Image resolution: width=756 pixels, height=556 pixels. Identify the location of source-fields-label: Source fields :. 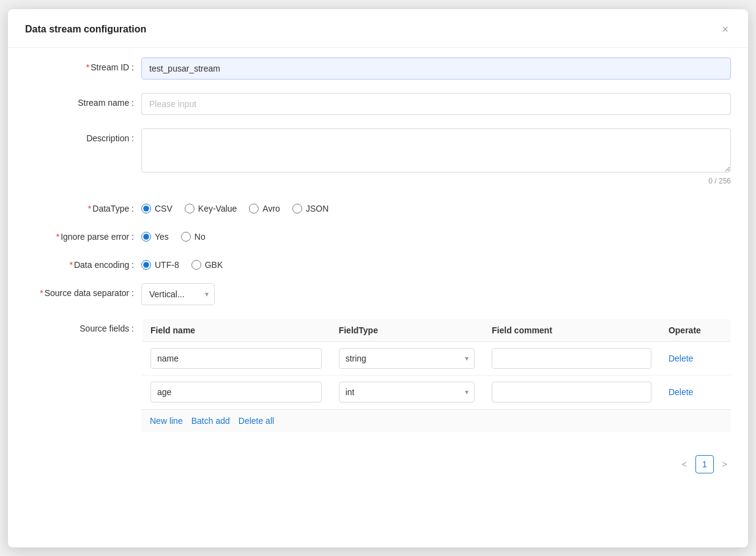
(83, 326).